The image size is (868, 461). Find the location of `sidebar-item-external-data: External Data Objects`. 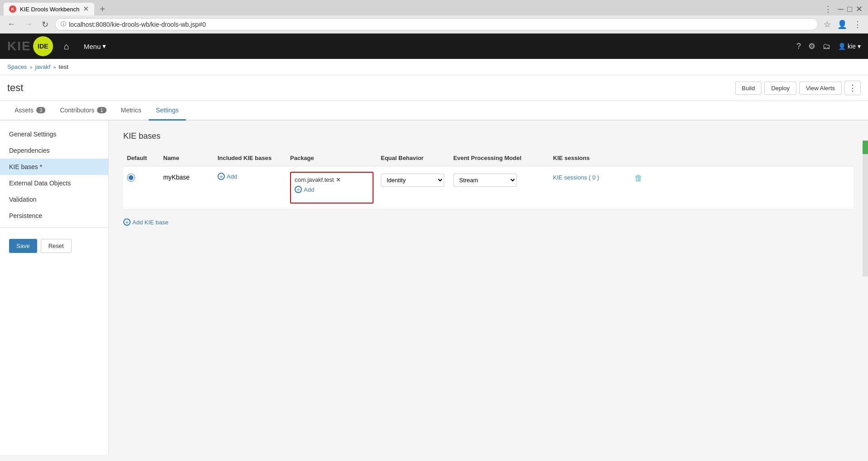

sidebar-item-external-data: External Data Objects is located at coordinates (54, 183).